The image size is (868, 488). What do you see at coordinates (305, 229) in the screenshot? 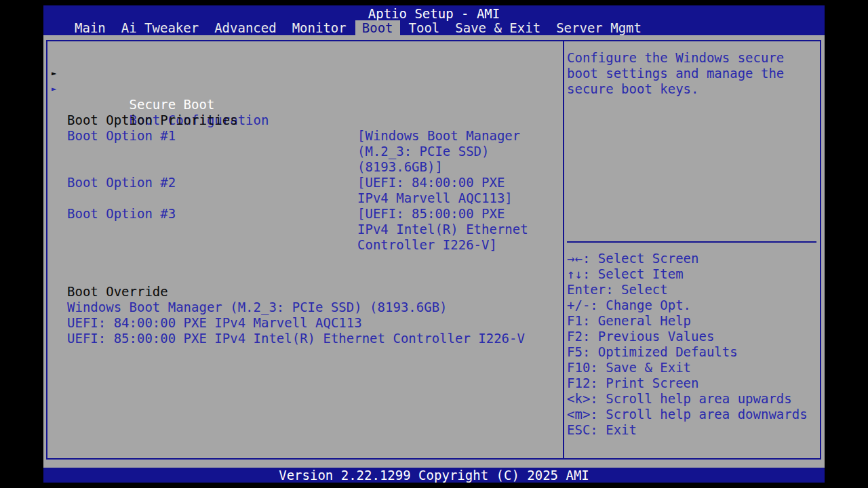
I see `boot-option-3-row: Boot Option #3 [UEFI: 85:00:00 PXE IPv4 …` at bounding box center [305, 229].